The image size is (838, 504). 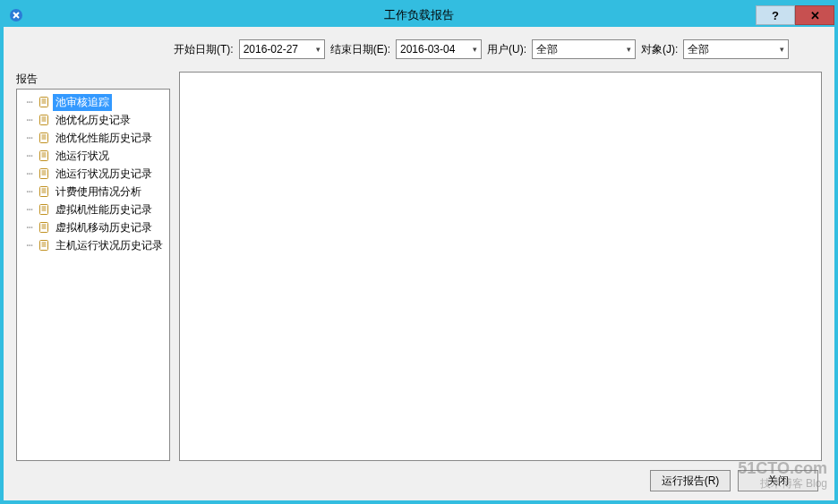 What do you see at coordinates (109, 245) in the screenshot?
I see `tree-item-label: 主机运行状况历史记录` at bounding box center [109, 245].